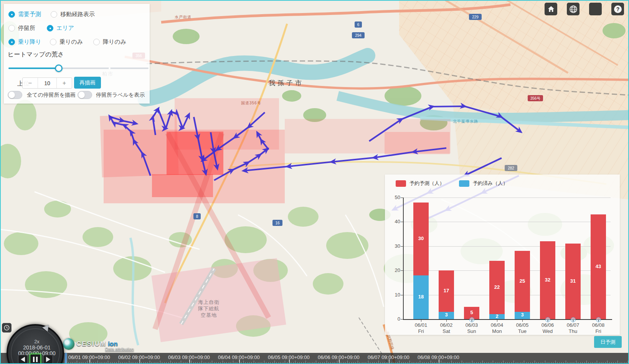  What do you see at coordinates (472, 312) in the screenshot?
I see `bar-value-forecast: 5` at bounding box center [472, 312].